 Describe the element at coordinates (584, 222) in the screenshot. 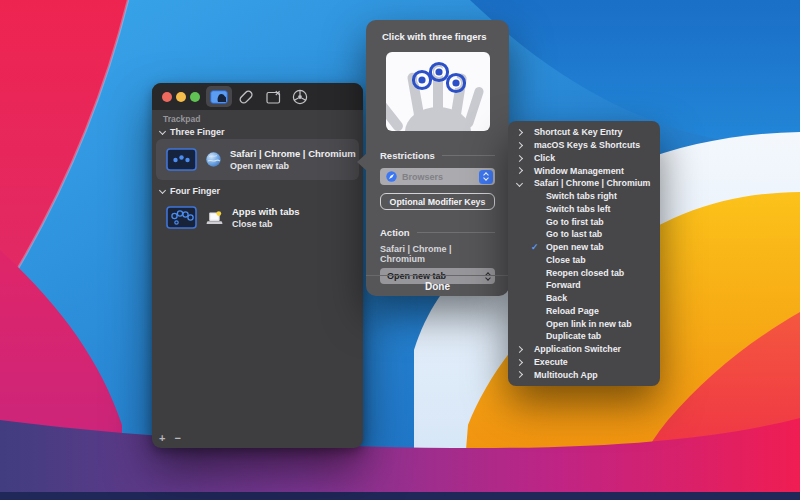

I see `menu-item-go-to-first-tab: Go to first tab` at that location.